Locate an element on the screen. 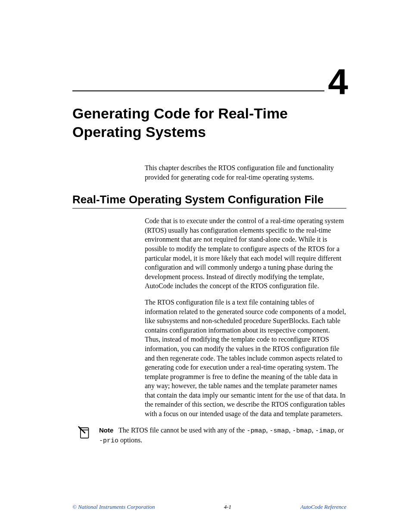 The width and height of the screenshot is (411, 532). note-post: options. is located at coordinates (130, 440).